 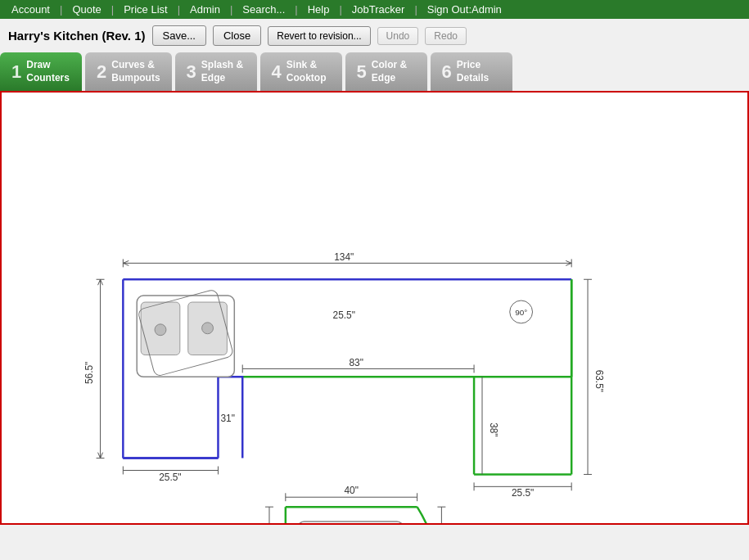 I want to click on dim-bottom-right: 25.5", so click(x=522, y=493).